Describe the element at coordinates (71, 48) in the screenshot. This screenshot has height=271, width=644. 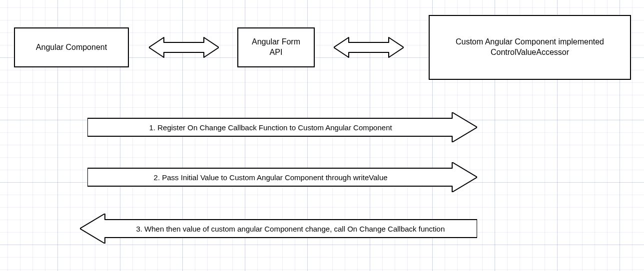
I see `box-angular-component-label: Angular Component` at that location.